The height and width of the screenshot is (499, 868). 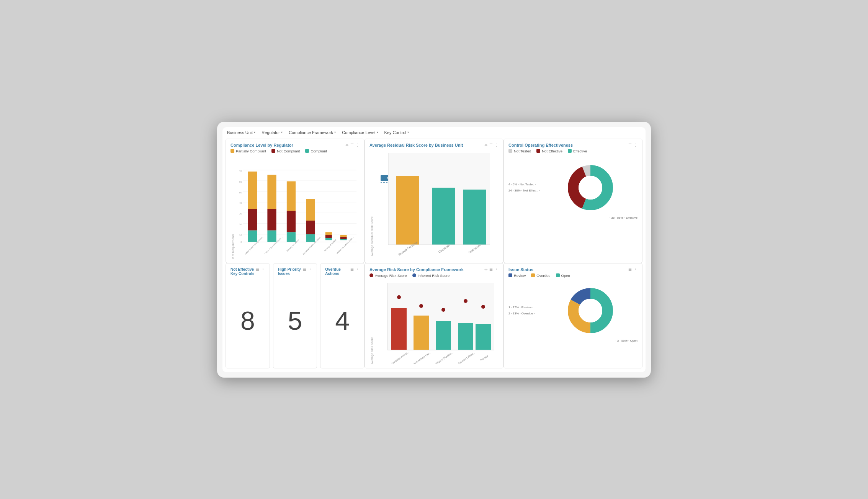 What do you see at coordinates (358, 133) in the screenshot?
I see `filter-label-compliance-level: Compliance Level` at bounding box center [358, 133].